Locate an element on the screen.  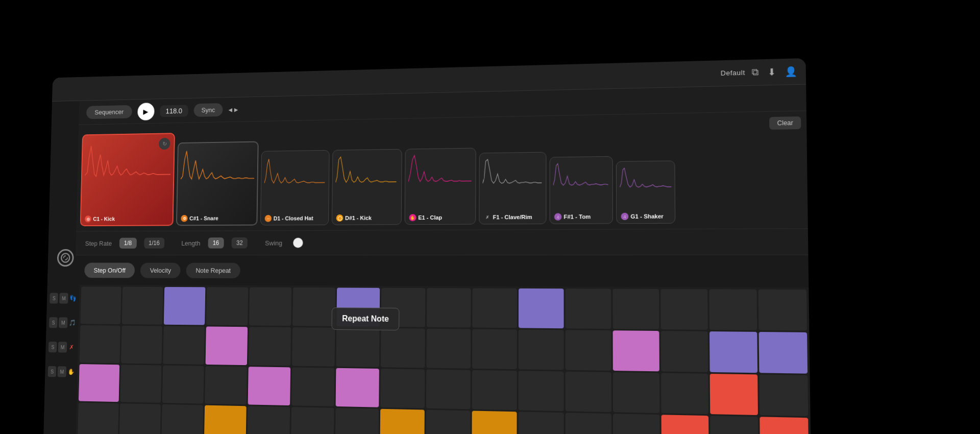
sync-button: Sync is located at coordinates (208, 110).